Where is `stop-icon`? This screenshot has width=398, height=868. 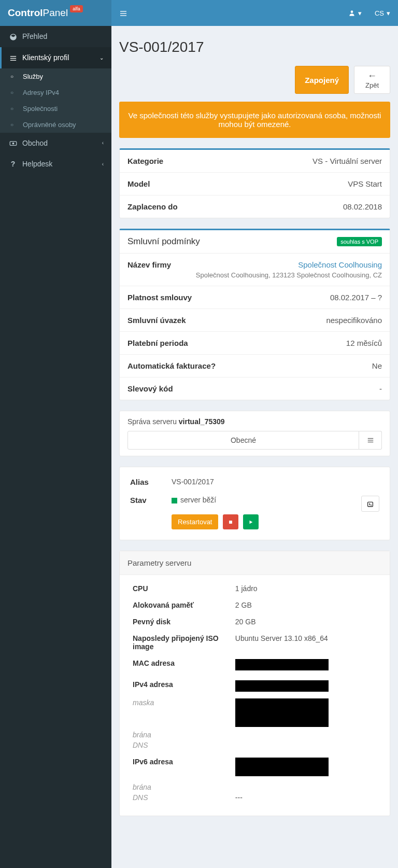
stop-icon is located at coordinates (231, 522).